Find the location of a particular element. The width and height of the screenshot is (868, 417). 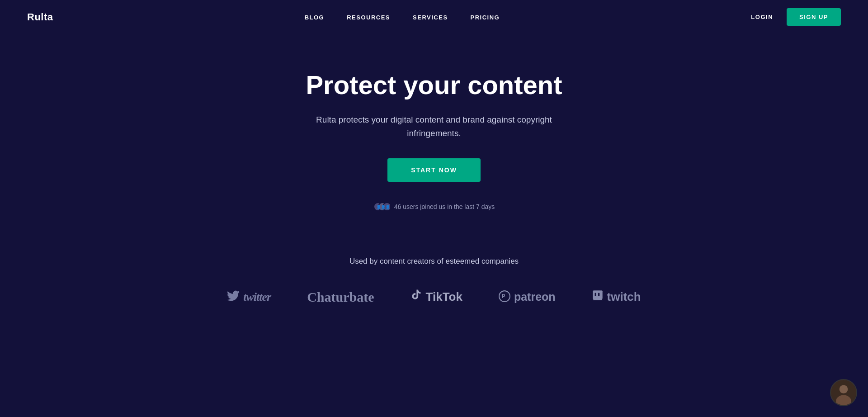

patreon-logo: P patreon is located at coordinates (527, 297).